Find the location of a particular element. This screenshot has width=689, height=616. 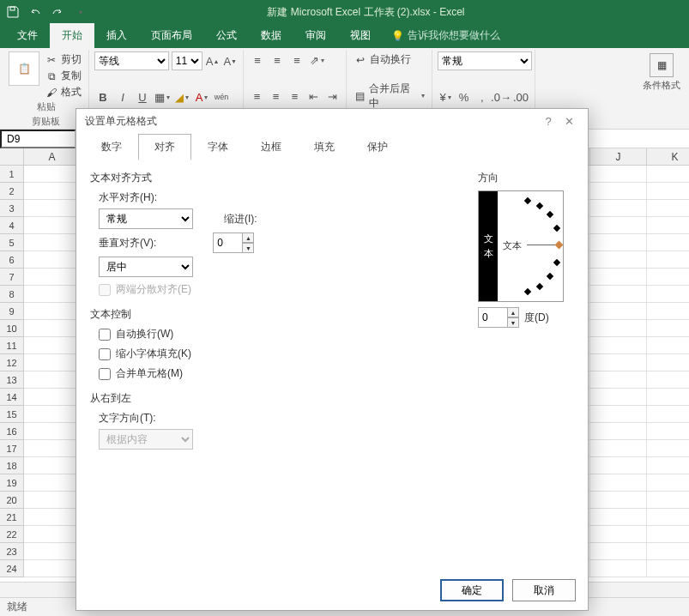

row-header: 9 is located at coordinates (12, 311).